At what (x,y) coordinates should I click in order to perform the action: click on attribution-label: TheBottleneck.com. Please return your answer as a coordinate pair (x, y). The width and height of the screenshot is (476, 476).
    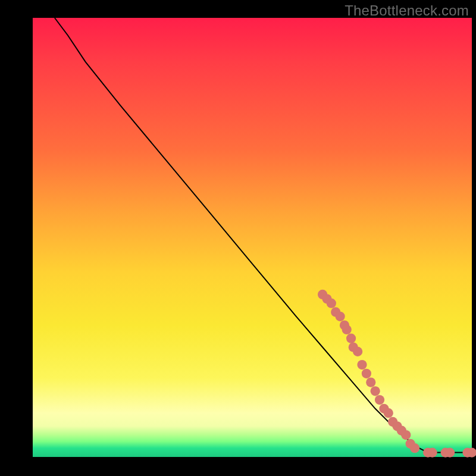
    Looking at the image, I should click on (407, 11).